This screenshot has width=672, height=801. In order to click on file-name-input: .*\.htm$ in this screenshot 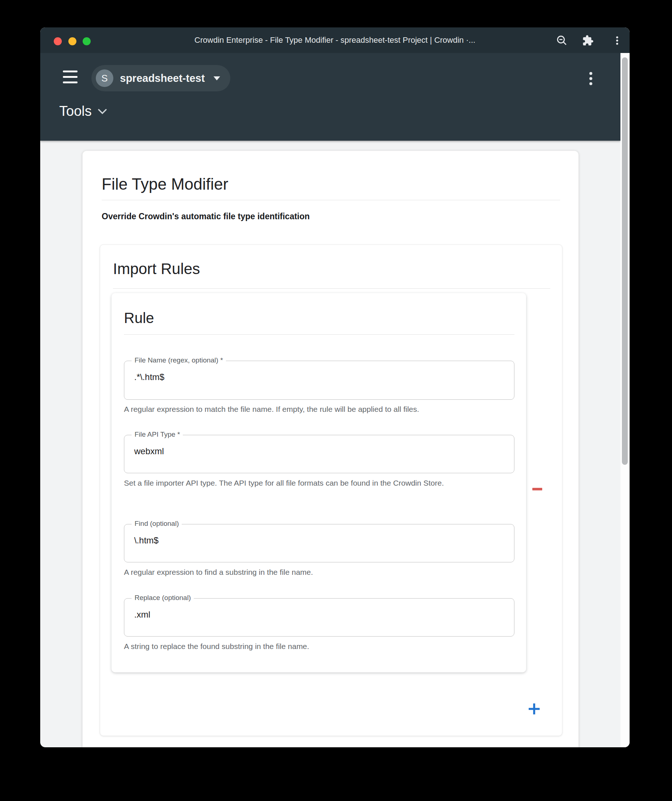, I will do `click(319, 380)`.